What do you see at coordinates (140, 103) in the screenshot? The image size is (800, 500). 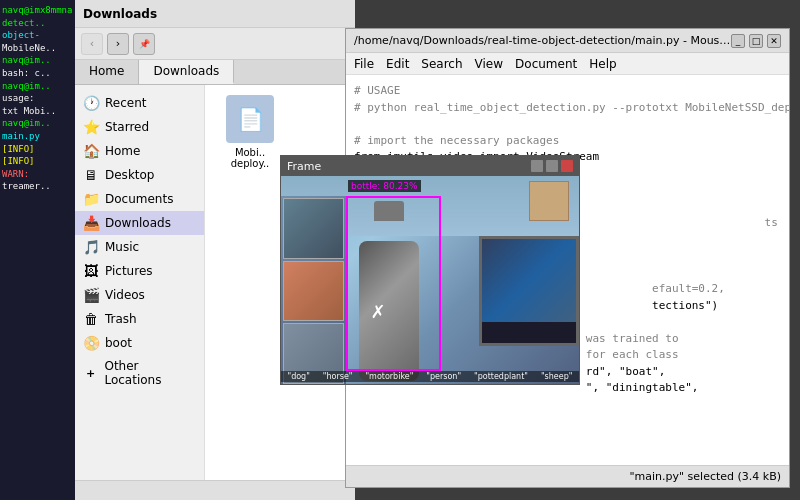 I see `sidebar-item-recent: 🕐 Recent` at bounding box center [140, 103].